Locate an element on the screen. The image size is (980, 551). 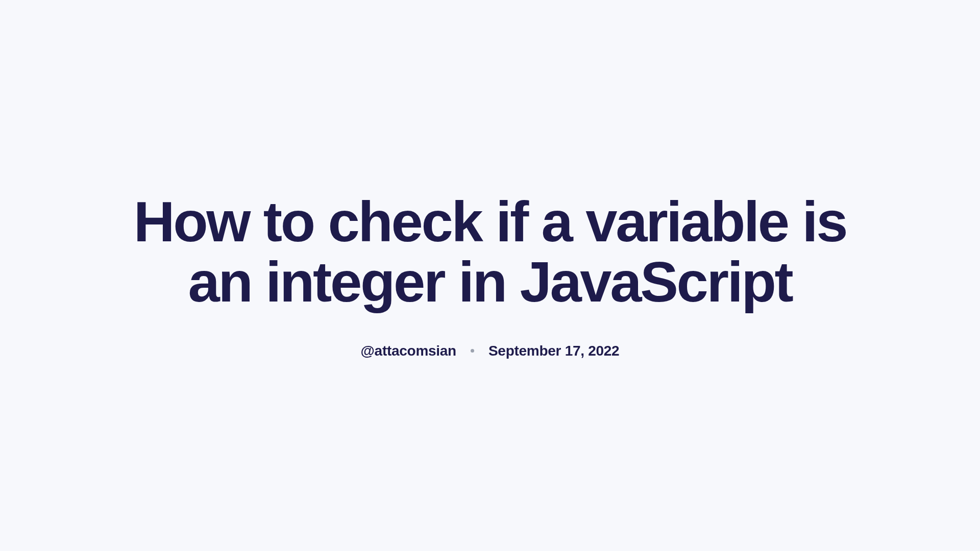
separator-icon is located at coordinates (473, 351).